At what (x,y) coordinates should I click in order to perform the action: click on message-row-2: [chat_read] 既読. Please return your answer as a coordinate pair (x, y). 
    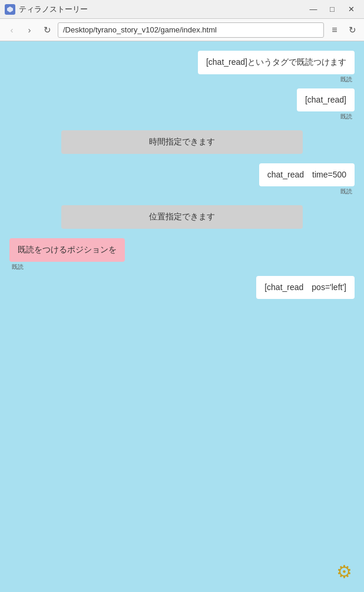
    Looking at the image, I should click on (182, 105).